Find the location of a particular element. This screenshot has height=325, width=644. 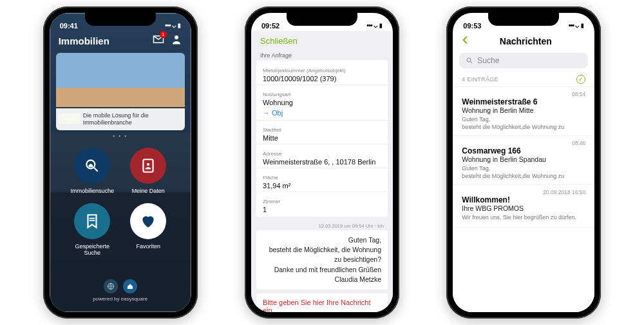

heart-icon is located at coordinates (148, 221).